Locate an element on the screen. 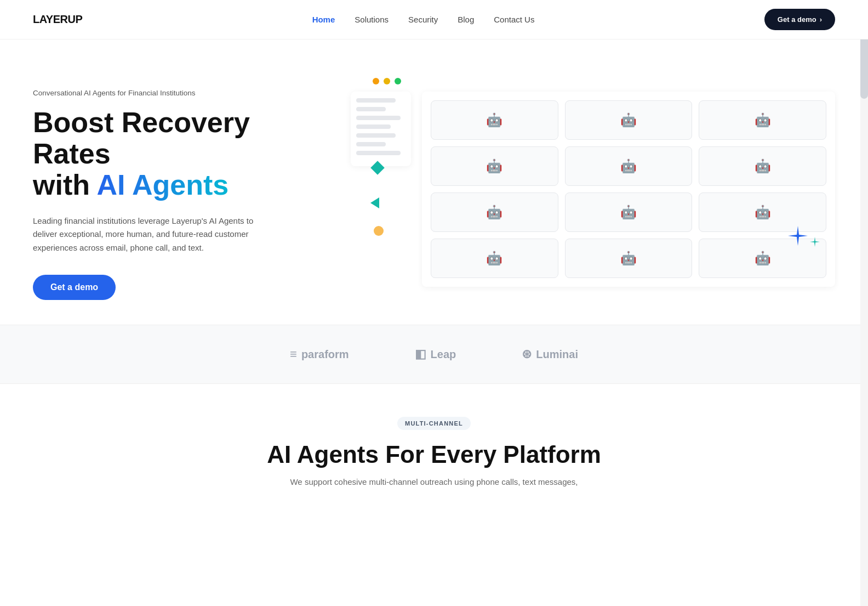 Image resolution: width=868 pixels, height=606 pixels. bot-icon-5: 🤖 is located at coordinates (629, 166).